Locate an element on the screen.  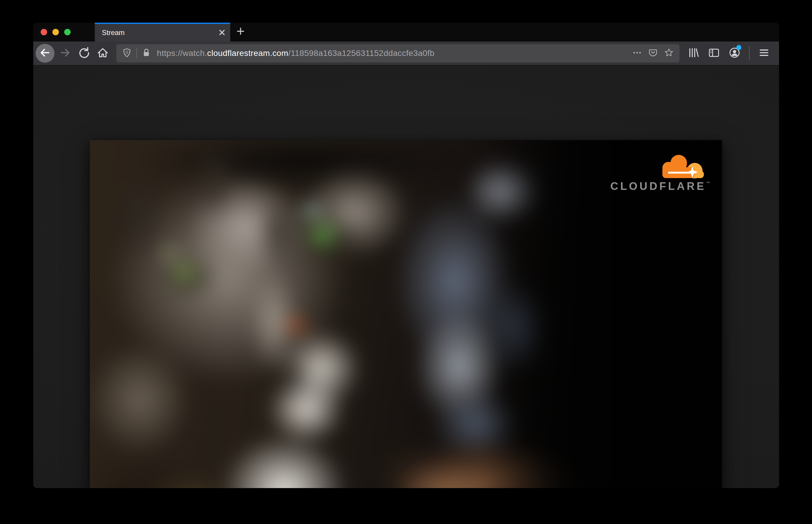
forward-button is located at coordinates (65, 53).